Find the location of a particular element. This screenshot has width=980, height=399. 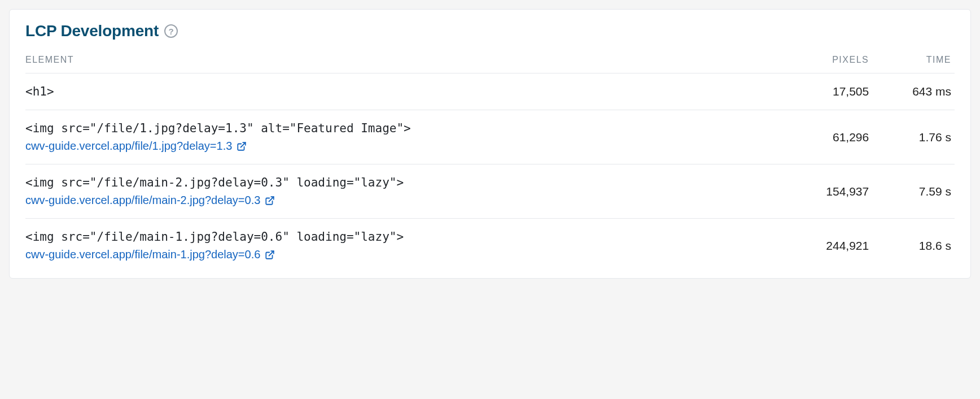

element-markup: <img src="/file/main-1.jpg?delay=0.6" lo… is located at coordinates (402, 237).